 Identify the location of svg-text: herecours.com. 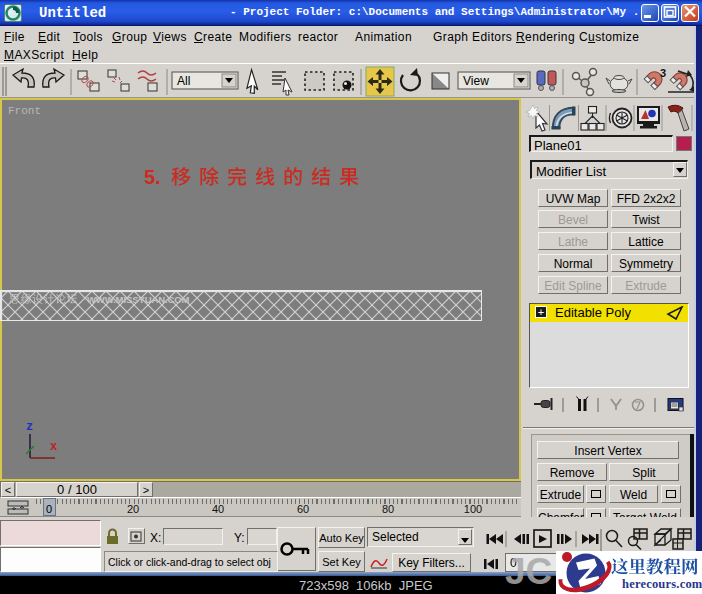
(662, 584).